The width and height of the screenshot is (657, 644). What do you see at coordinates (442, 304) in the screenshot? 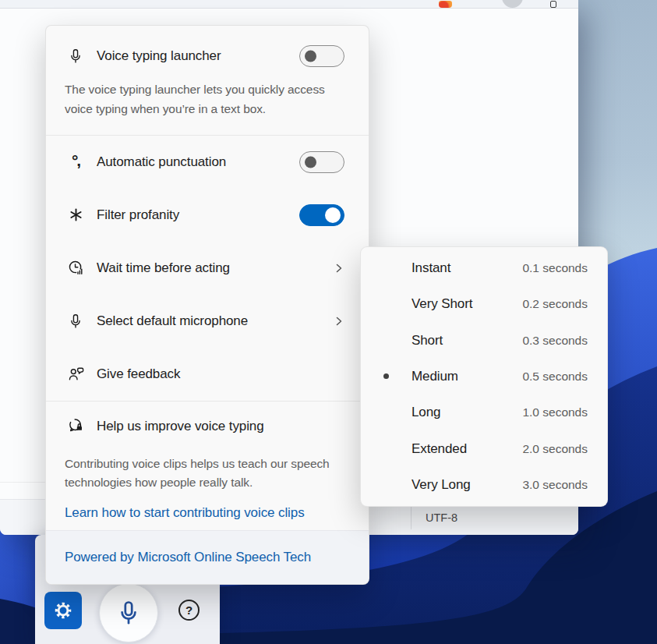
I see `submenu-item-label: Very Short` at bounding box center [442, 304].